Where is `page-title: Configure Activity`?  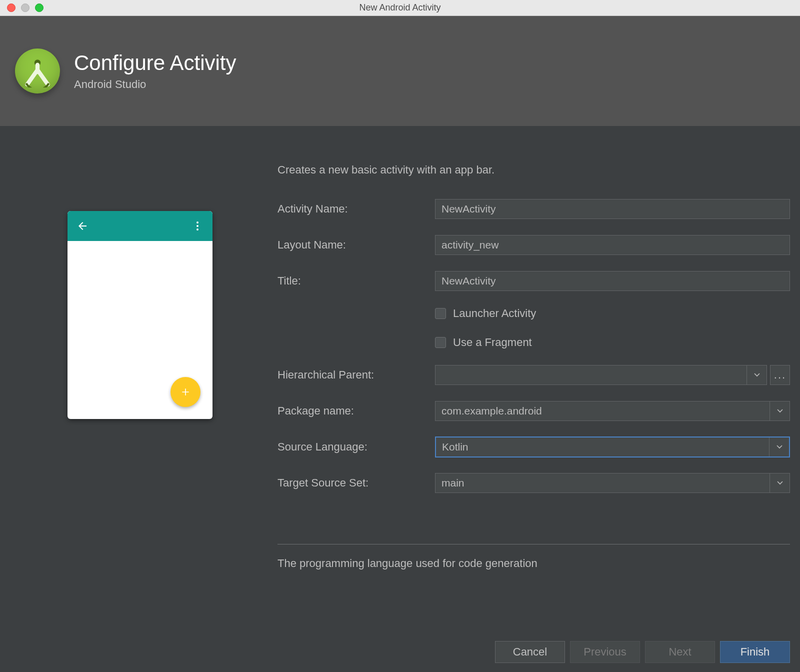
page-title: Configure Activity is located at coordinates (155, 63).